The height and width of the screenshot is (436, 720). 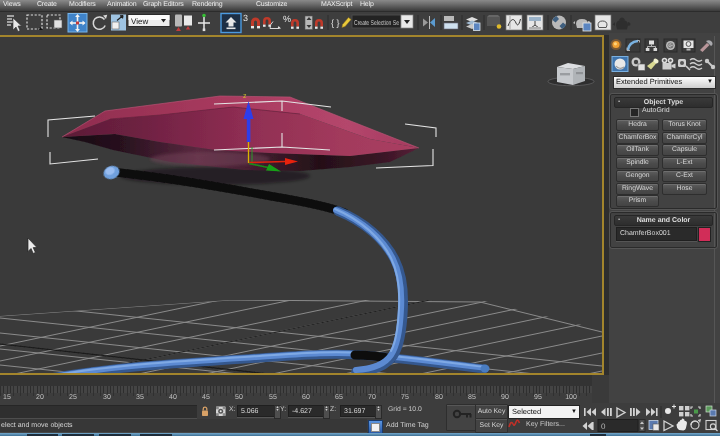 What do you see at coordinates (671, 47) in the screenshot?
I see `svg-text: S` at bounding box center [671, 47].